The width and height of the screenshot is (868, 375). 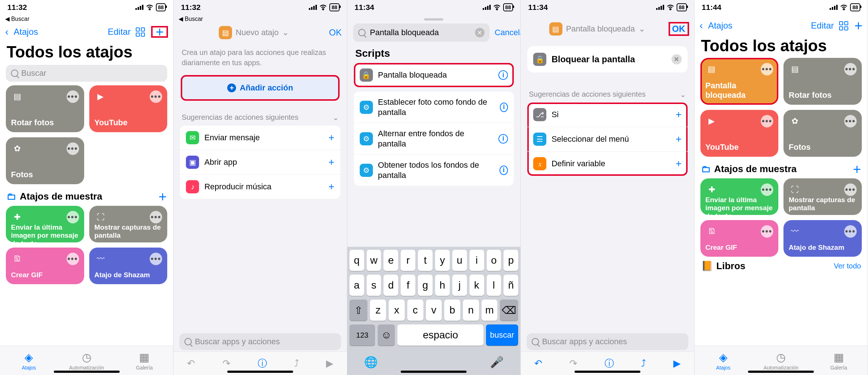 I want to click on suggestion-row: ☰Seleccionar del menú+, so click(x=607, y=139).